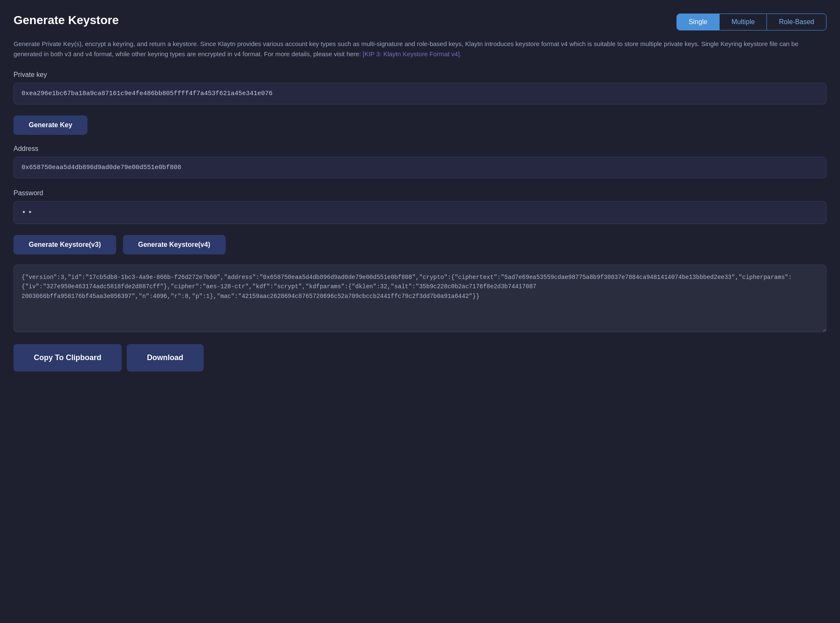  What do you see at coordinates (420, 167) in the screenshot?
I see `address-input` at bounding box center [420, 167].